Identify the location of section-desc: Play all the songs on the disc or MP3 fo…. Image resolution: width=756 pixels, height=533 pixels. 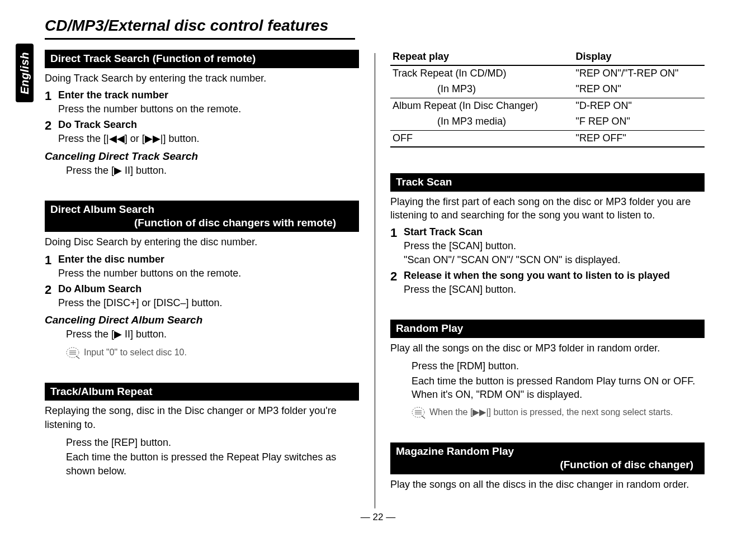
(547, 348).